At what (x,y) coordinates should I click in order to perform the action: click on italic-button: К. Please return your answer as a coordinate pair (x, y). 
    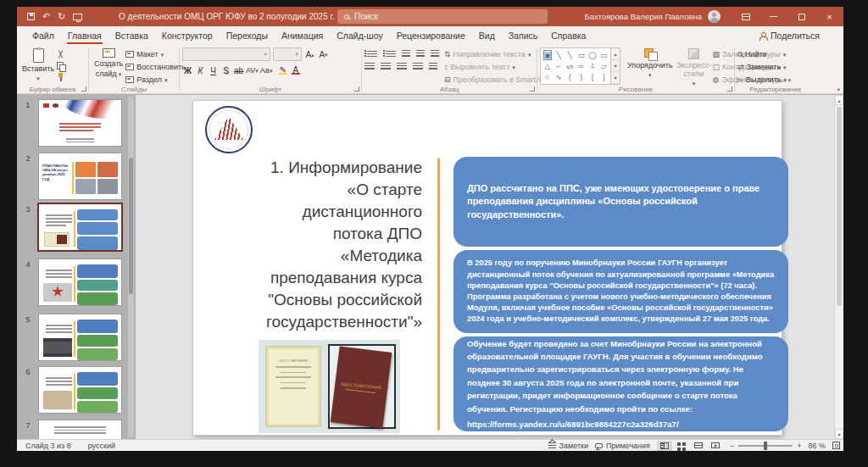
    Looking at the image, I should click on (200, 70).